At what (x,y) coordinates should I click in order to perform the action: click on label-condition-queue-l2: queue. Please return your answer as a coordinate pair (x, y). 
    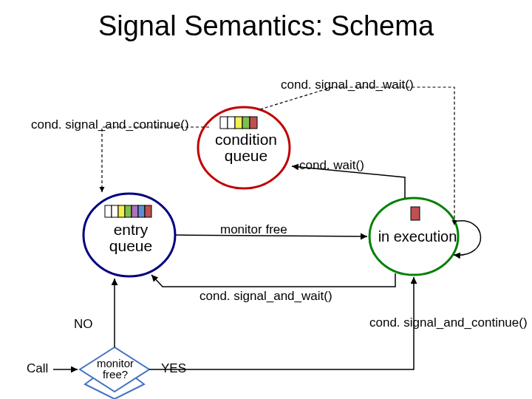
    Looking at the image, I should click on (246, 155).